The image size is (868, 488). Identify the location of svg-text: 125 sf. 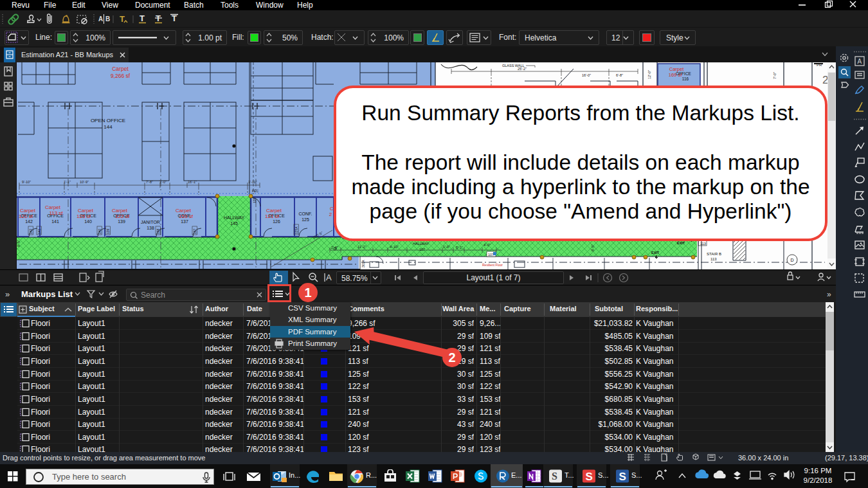
(84, 216).